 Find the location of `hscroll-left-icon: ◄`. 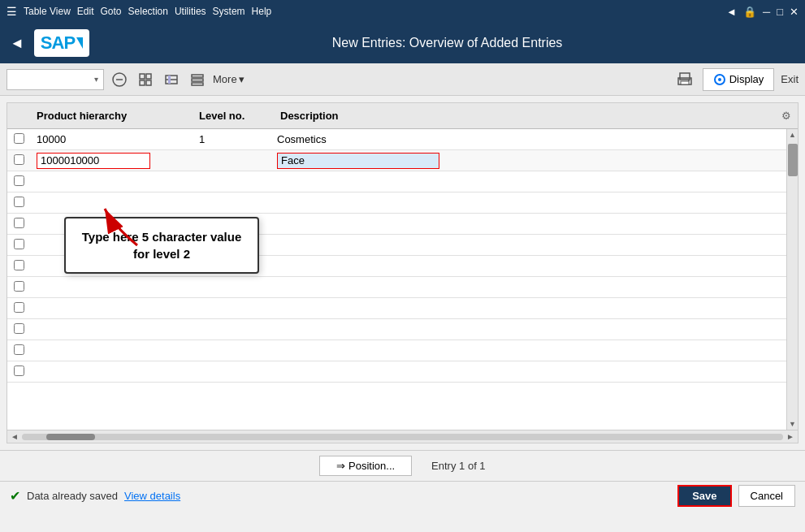

hscroll-left-icon: ◄ is located at coordinates (15, 437).